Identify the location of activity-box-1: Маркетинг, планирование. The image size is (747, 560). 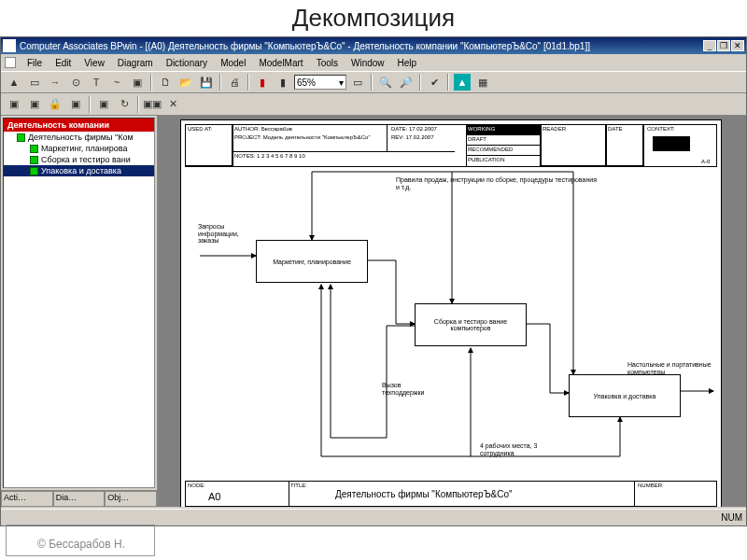
(312, 261).